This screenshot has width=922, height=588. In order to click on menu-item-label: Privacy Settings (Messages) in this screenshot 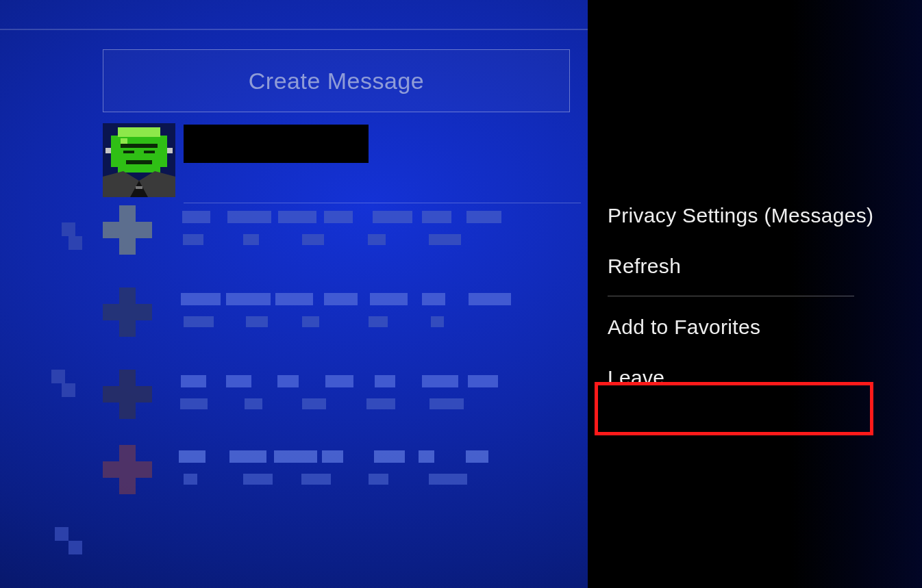, I will do `click(740, 215)`.